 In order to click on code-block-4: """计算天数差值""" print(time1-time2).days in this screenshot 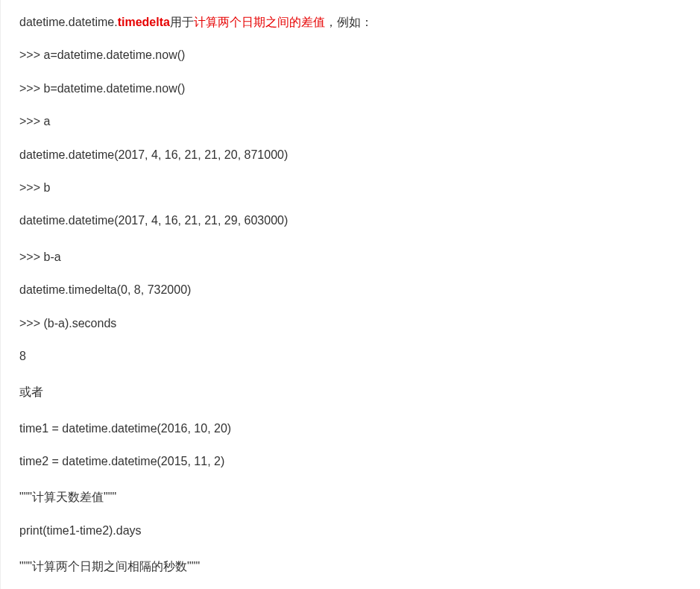, I will do `click(350, 514)`.